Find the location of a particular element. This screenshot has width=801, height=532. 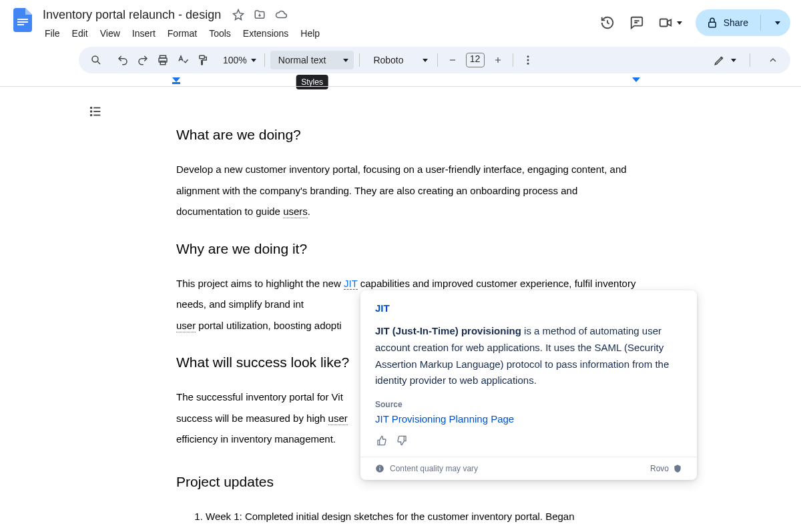

menu-format: Format is located at coordinates (182, 33).